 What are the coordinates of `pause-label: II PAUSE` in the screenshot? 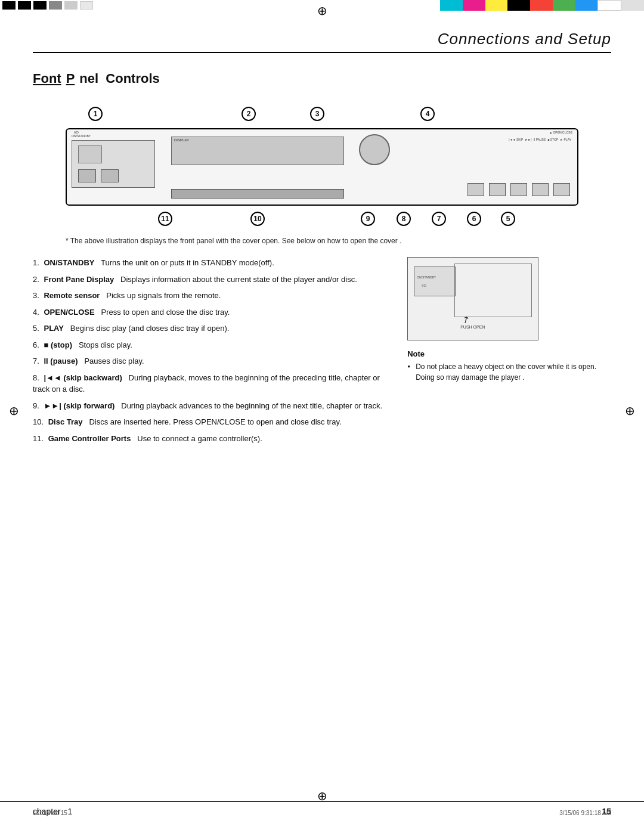 It's located at (540, 140).